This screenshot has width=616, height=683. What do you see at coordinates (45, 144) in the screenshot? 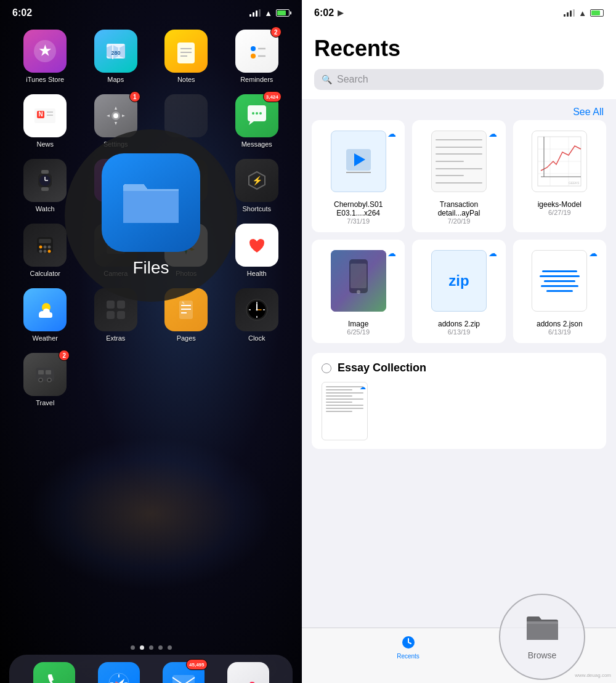
I see `news-label: News` at bounding box center [45, 144].